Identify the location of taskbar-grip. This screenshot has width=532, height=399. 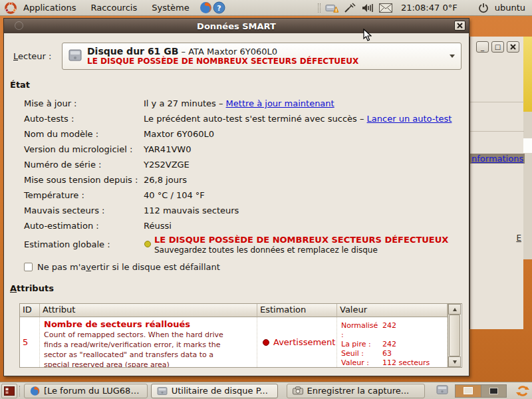
(21, 391).